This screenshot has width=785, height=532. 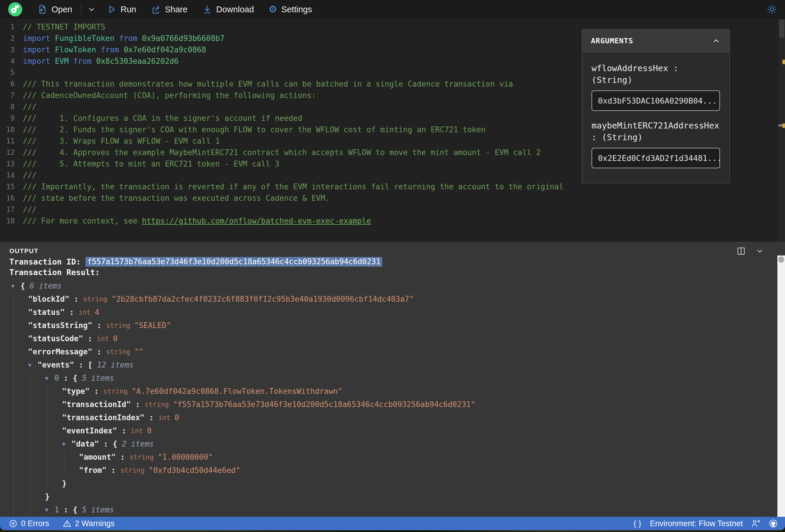 What do you see at coordinates (773, 524) in the screenshot?
I see `github-icon` at bounding box center [773, 524].